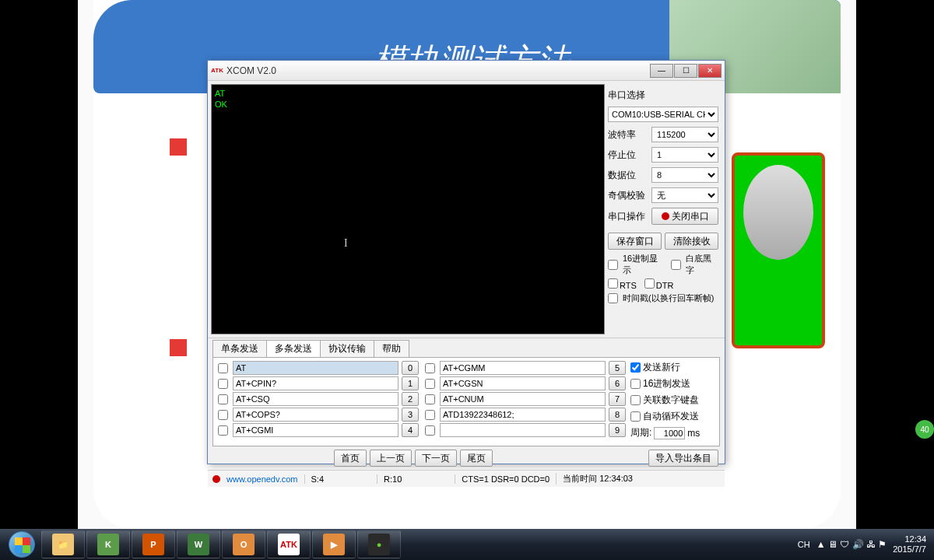 This screenshot has width=934, height=560. Describe the element at coordinates (293, 348) in the screenshot. I see `tab-multi-send: 多条发送` at that location.